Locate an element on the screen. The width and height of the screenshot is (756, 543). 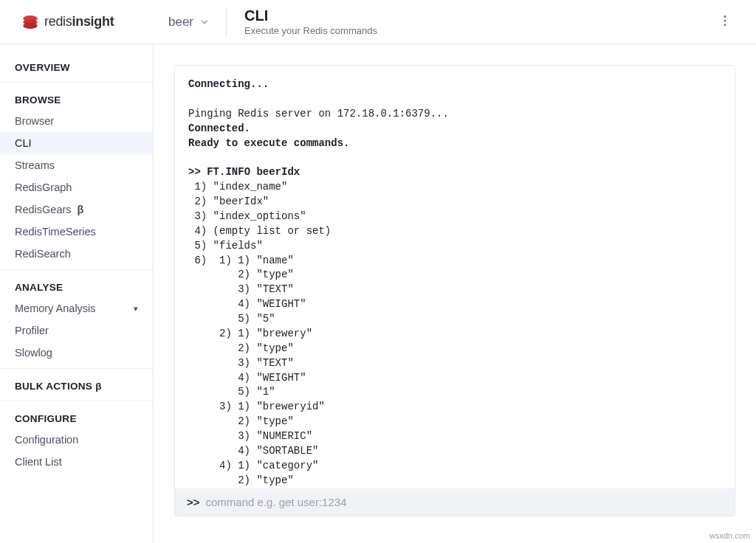
page-title: CLI is located at coordinates (311, 15).